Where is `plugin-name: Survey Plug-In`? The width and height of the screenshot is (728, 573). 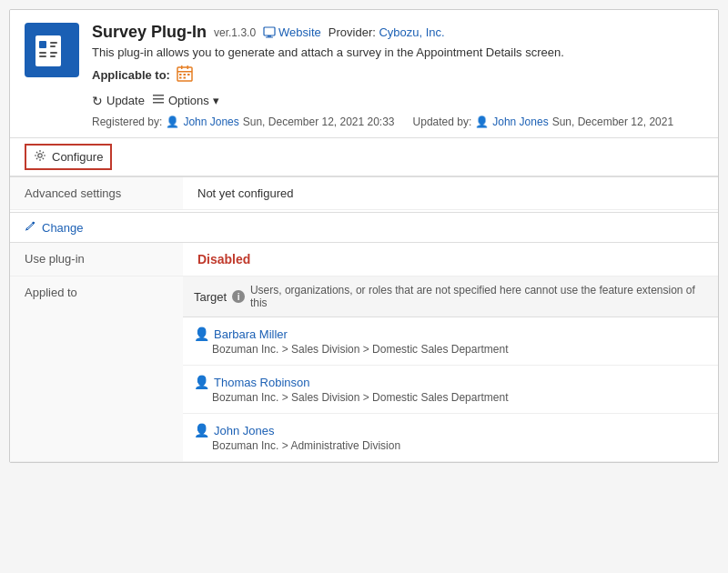 plugin-name: Survey Plug-In is located at coordinates (149, 33).